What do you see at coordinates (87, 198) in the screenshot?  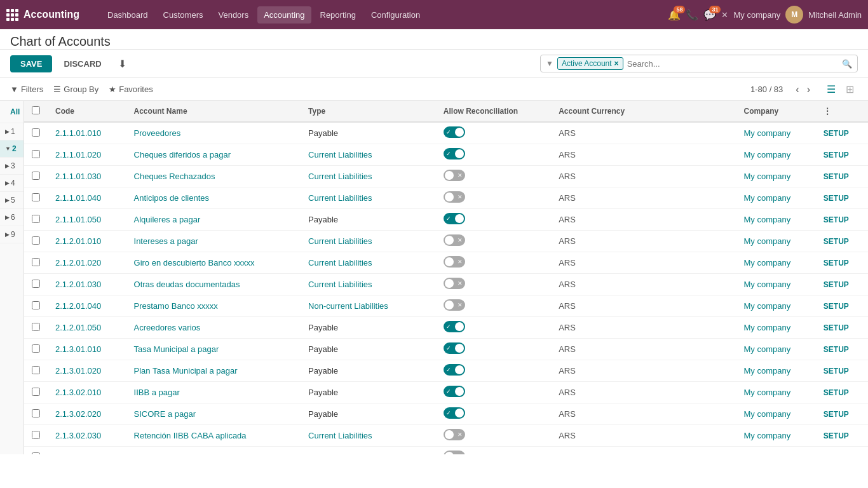 I see `code-cell: 2.1.1.01.040` at bounding box center [87, 198].